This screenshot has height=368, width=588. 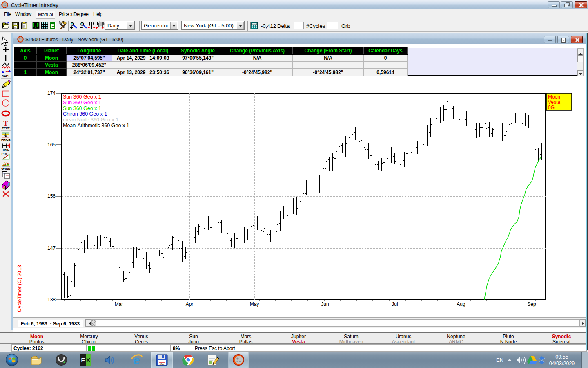 I want to click on svg-text: TIME, so click(x=6, y=150).